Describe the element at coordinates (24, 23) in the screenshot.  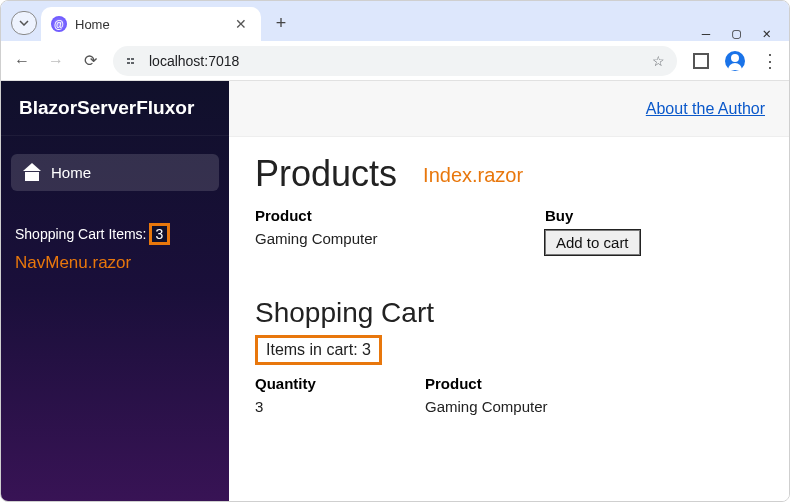
I see `tab-search-button` at that location.